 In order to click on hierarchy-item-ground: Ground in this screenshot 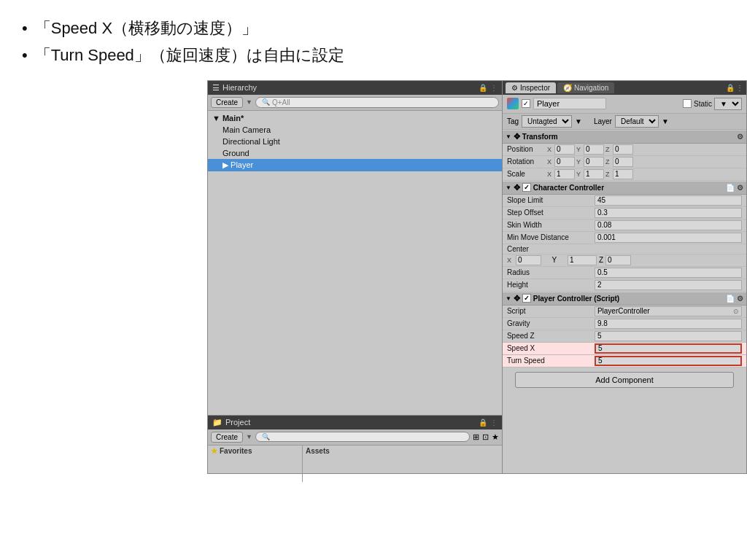, I will do `click(355, 153)`.